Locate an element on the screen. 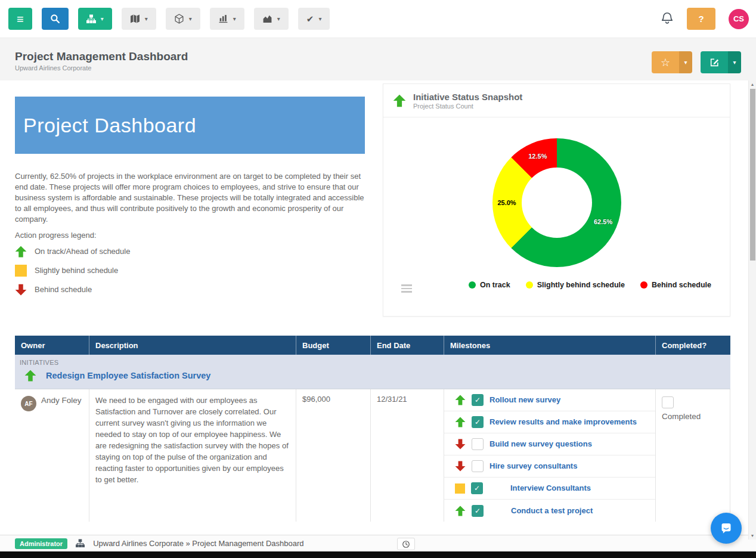 The image size is (756, 558). chart-legend-label: Slightly behind schedule is located at coordinates (581, 285).